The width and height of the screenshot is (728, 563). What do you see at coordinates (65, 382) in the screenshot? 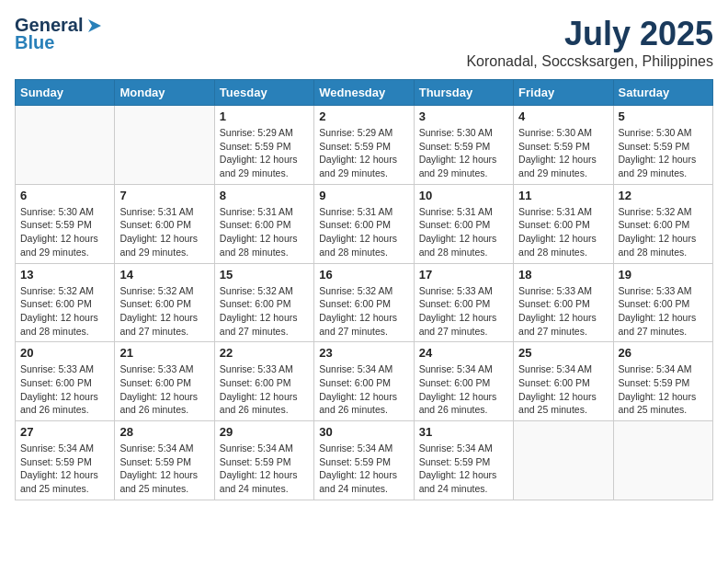
I see `calendar-day-cell: 20Sunrise: 5:33 AM Sunset: 6:00 PM Dayli…` at bounding box center [65, 382].